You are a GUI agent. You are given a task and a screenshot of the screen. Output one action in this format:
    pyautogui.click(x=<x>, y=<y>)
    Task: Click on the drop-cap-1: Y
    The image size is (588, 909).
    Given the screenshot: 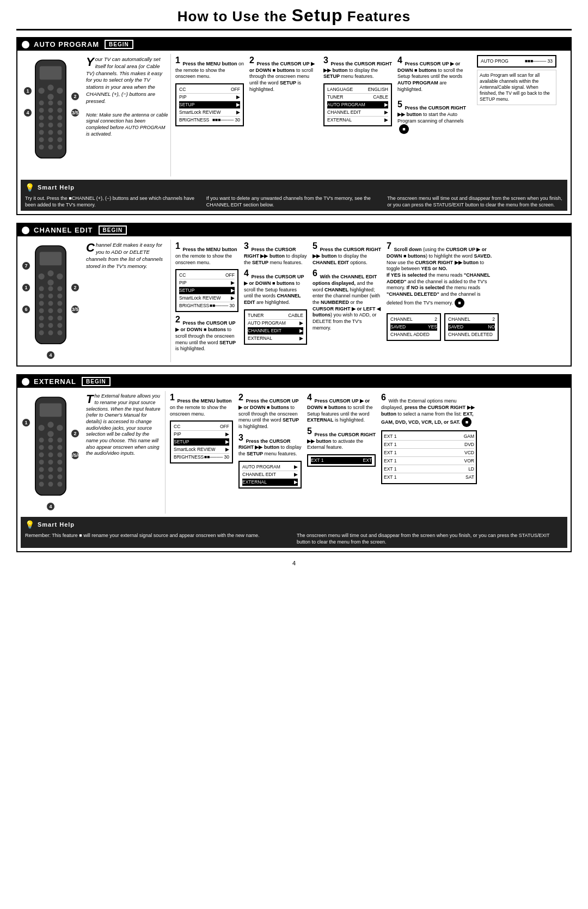 What is the action you would take?
    pyautogui.click(x=90, y=62)
    